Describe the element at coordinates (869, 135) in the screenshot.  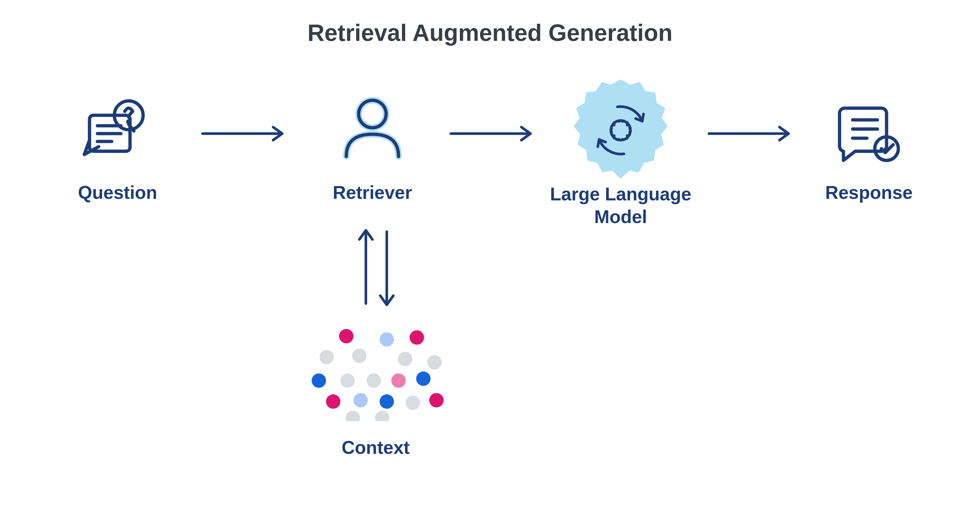
I see `response-icon` at that location.